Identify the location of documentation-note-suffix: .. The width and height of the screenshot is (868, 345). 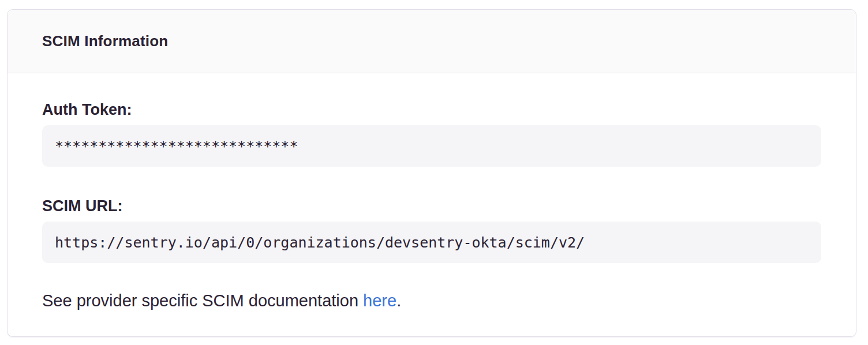
(399, 301).